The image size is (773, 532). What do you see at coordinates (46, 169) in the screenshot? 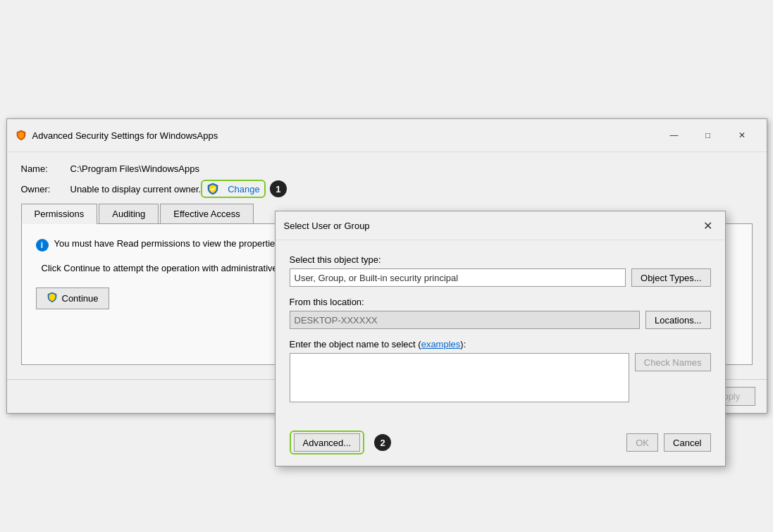
I see `name-label: Name:` at bounding box center [46, 169].